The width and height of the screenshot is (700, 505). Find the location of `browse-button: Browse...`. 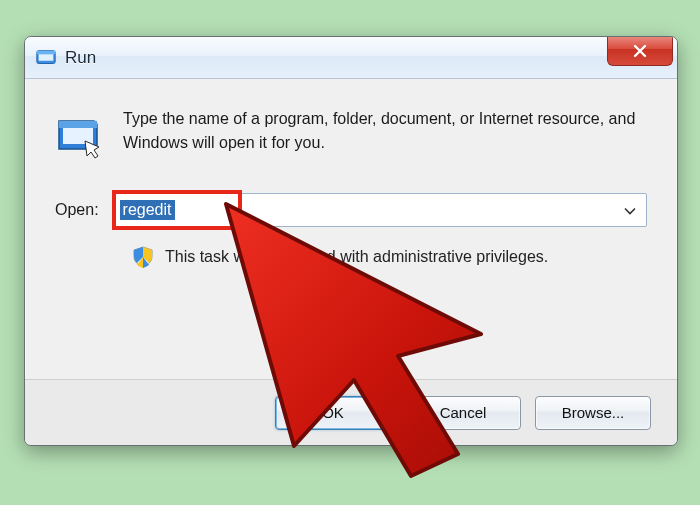

browse-button: Browse... is located at coordinates (593, 413).